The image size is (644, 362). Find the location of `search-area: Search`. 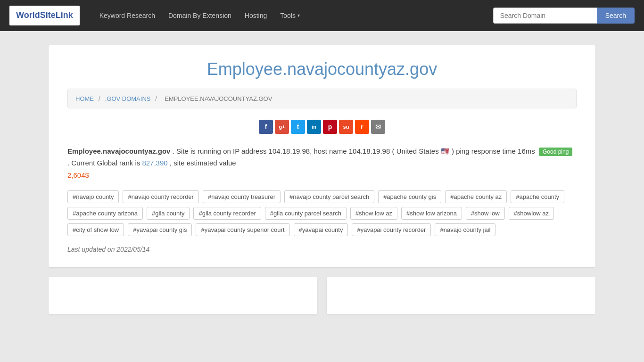

search-area: Search is located at coordinates (564, 16).